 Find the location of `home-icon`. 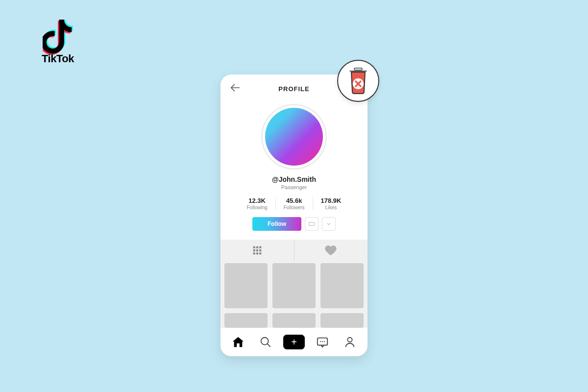

home-icon is located at coordinates (238, 342).